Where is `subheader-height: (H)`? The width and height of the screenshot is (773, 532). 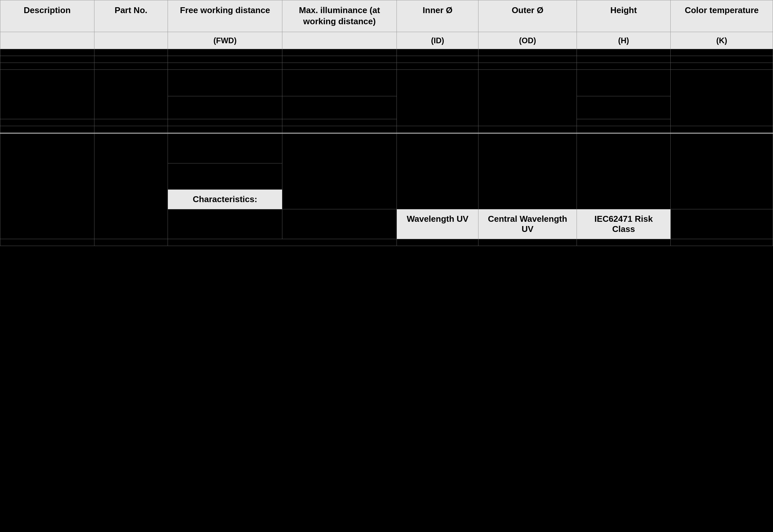 subheader-height: (H) is located at coordinates (624, 40).